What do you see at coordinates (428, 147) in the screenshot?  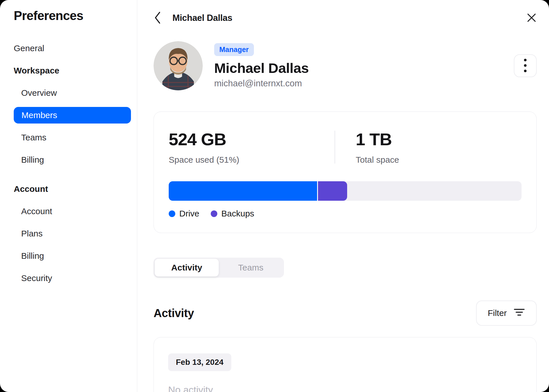 I see `total-space-stat: 1 TB Total space` at bounding box center [428, 147].